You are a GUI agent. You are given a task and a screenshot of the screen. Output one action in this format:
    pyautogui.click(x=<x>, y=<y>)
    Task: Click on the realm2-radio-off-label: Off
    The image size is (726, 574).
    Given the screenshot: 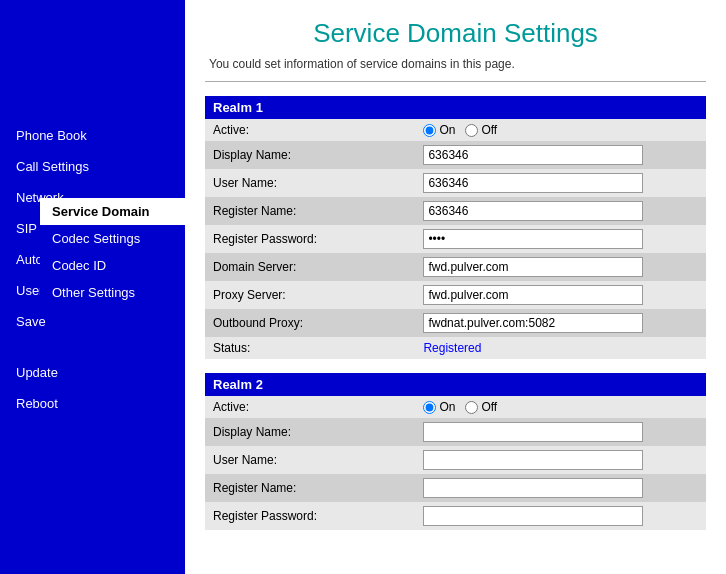 What is the action you would take?
    pyautogui.click(x=481, y=407)
    